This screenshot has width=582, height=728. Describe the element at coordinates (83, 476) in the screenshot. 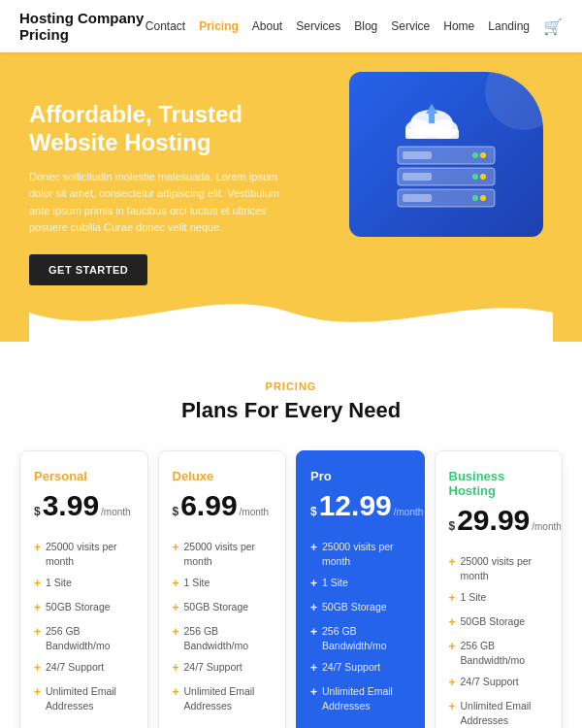

I see `plan-name-personal: Personal` at that location.